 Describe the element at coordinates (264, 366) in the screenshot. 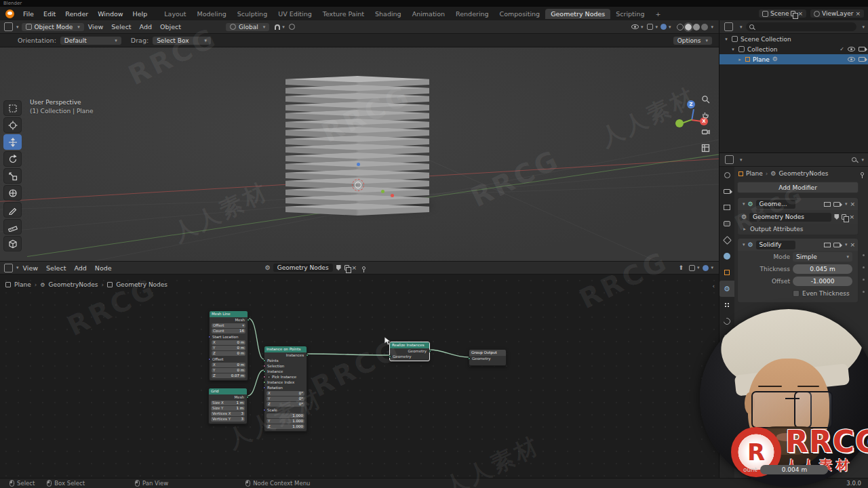

I see `socket-selection-input` at that location.